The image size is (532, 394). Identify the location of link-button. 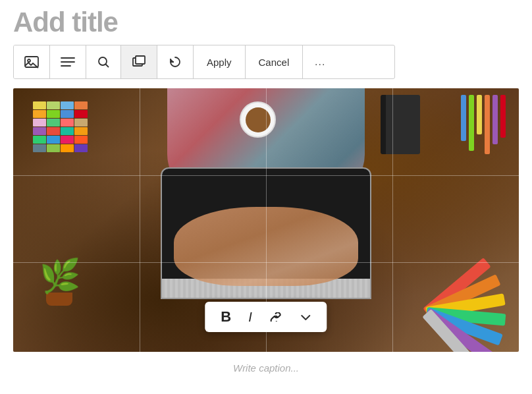
(277, 317).